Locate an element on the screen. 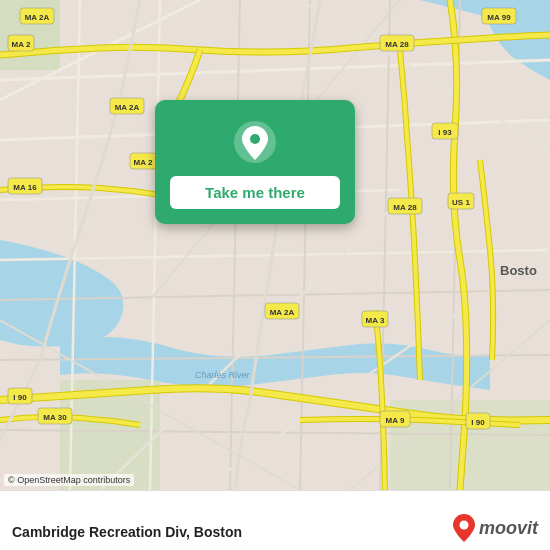 This screenshot has width=550, height=550. moovit-logo: moovit is located at coordinates (496, 528).